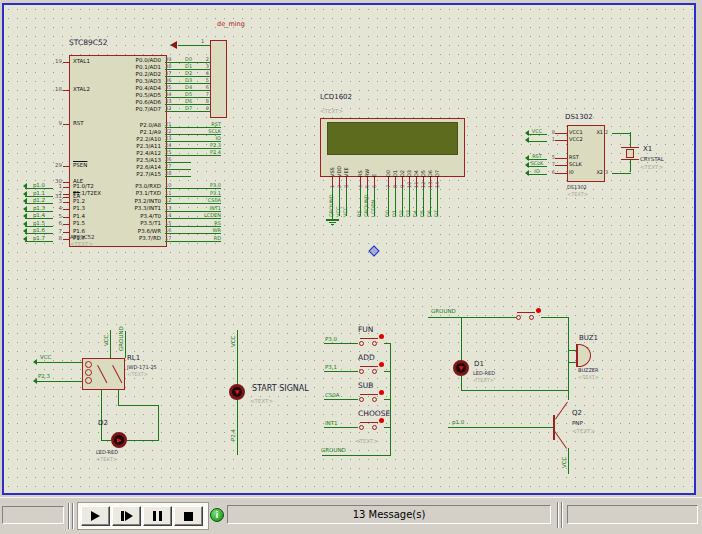  Describe the element at coordinates (143, 166) in the screenshot. I see `pin-row: P2.6/A14 27` at that location.